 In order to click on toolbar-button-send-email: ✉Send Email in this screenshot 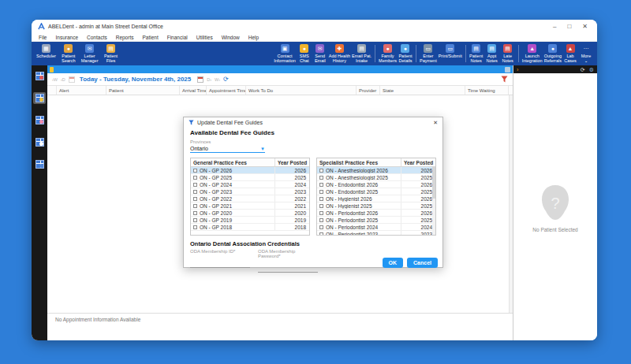, I will do `click(320, 54)`.